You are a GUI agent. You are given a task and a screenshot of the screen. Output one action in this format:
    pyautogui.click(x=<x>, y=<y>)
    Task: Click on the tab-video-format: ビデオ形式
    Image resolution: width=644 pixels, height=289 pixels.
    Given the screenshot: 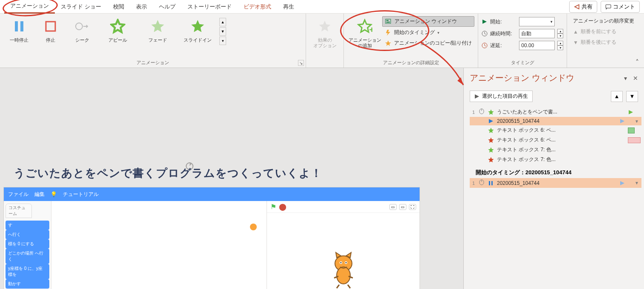 What is the action you would take?
    pyautogui.click(x=258, y=7)
    